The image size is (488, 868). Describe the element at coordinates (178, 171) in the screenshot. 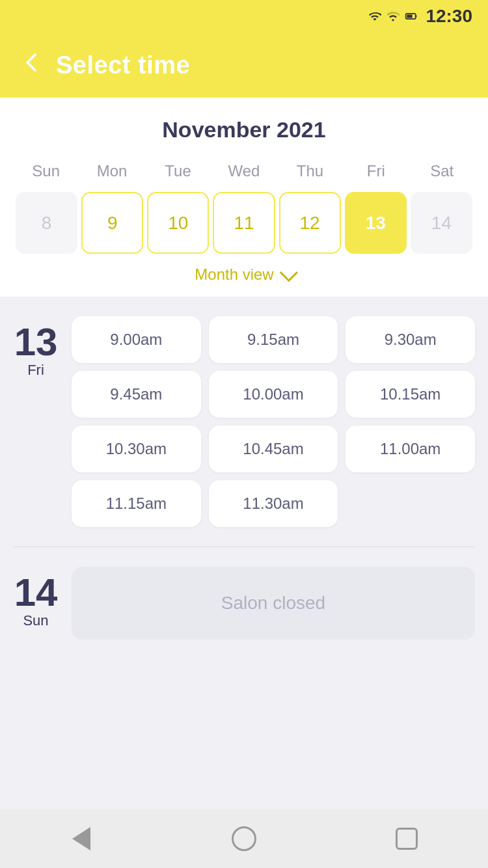

I see `day-header-tue: Tue` at that location.